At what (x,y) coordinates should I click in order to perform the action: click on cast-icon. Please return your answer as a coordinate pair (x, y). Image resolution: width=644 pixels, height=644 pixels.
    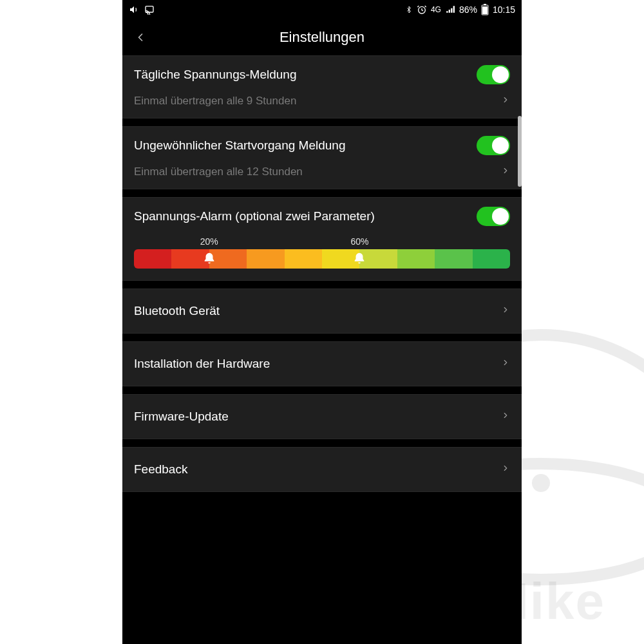
    Looking at the image, I should click on (149, 10).